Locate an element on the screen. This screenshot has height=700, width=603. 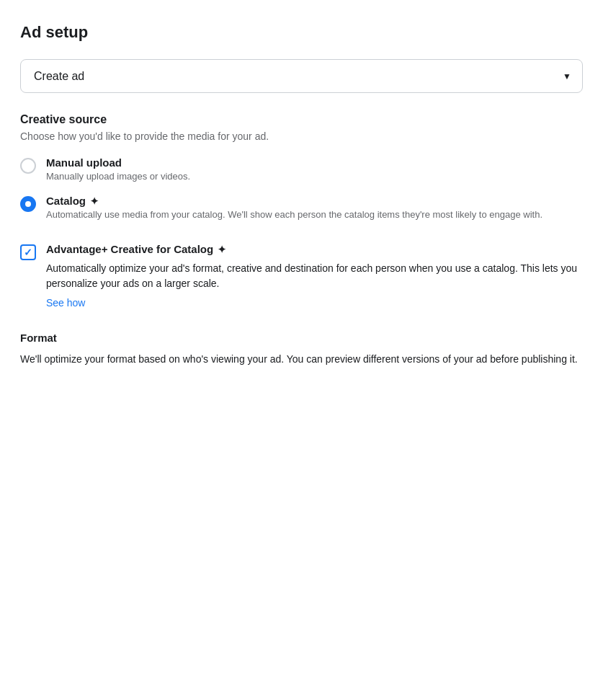
create-ad-dropdown: Create ad Use existing post is located at coordinates (301, 76).